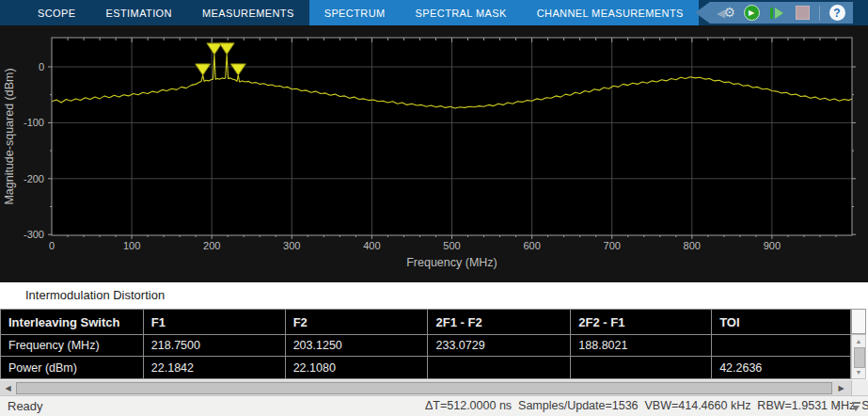  Describe the element at coordinates (41, 67) in the screenshot. I see `y-tick-label: 0` at that location.